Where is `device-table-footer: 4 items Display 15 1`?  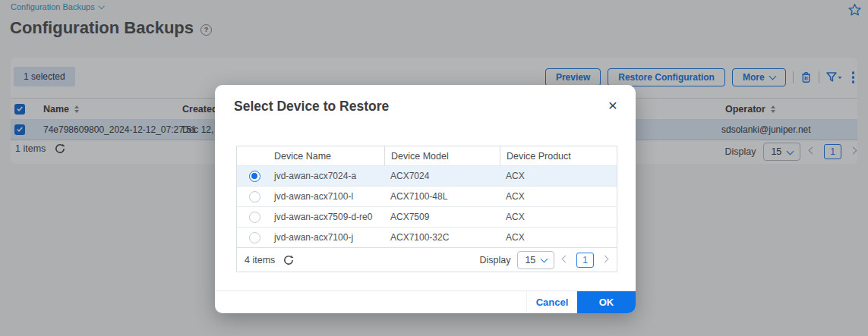
device-table-footer: 4 items Display 15 1 is located at coordinates (427, 259).